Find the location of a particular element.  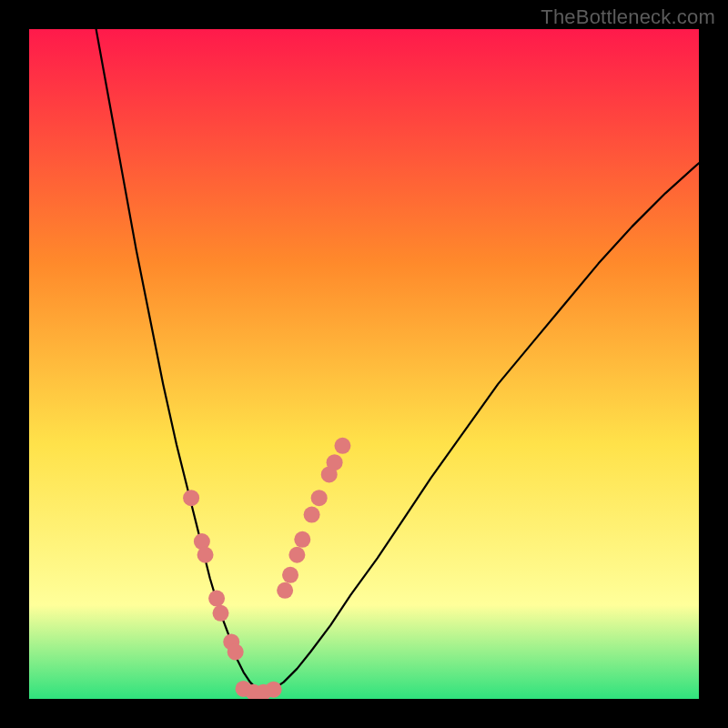

watermark-text: TheBottleneck.com is located at coordinates (628, 17).